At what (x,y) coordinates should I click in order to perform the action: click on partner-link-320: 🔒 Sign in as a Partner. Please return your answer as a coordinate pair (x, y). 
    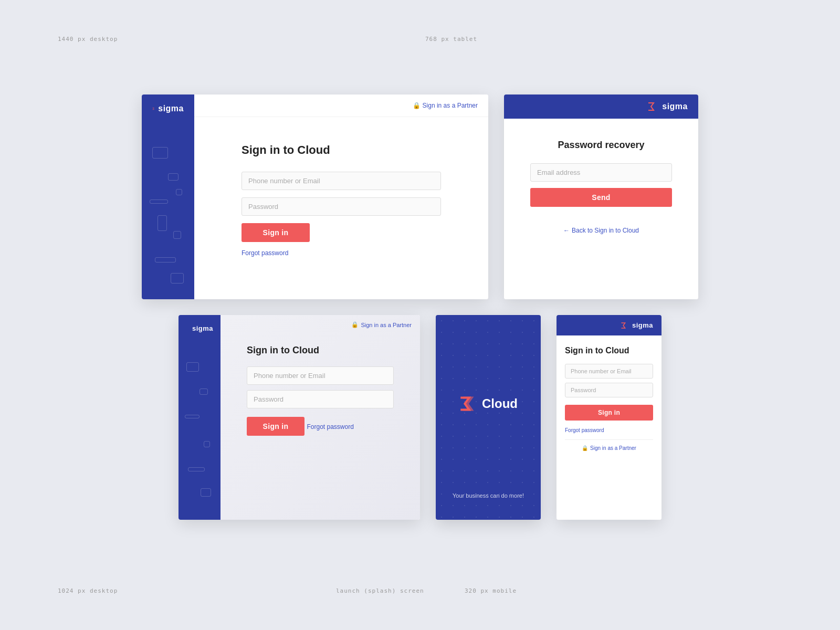
    Looking at the image, I should click on (609, 448).